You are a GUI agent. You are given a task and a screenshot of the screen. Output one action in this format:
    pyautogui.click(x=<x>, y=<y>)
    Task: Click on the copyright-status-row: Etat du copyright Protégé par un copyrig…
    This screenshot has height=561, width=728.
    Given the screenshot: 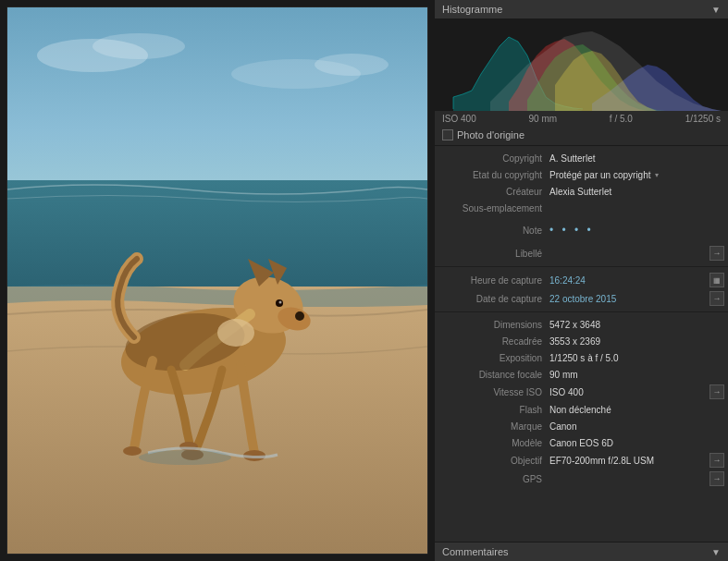 What is the action you would take?
    pyautogui.click(x=581, y=175)
    